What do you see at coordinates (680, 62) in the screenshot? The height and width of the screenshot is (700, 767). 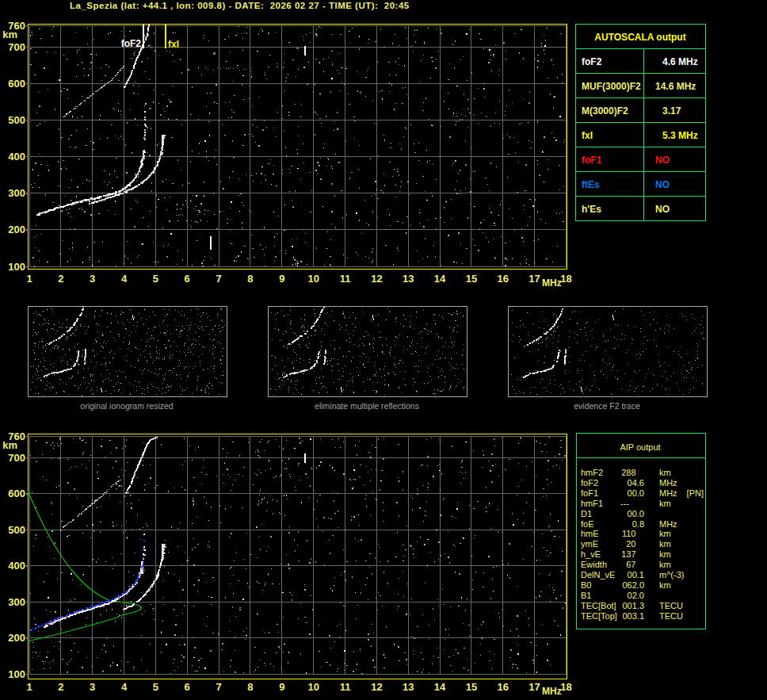 I see `svg-text: 4.6 MHz` at bounding box center [680, 62].